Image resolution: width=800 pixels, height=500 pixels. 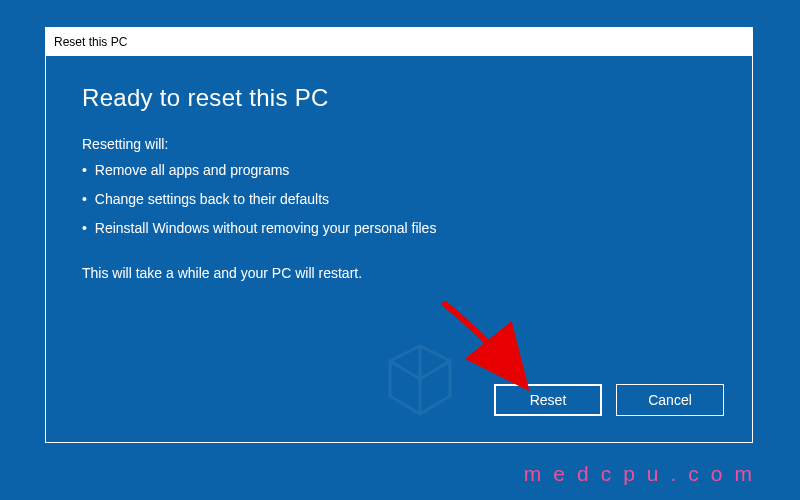 What do you see at coordinates (399, 200) in the screenshot?
I see `list-item: Change settings back to their defaults` at bounding box center [399, 200].